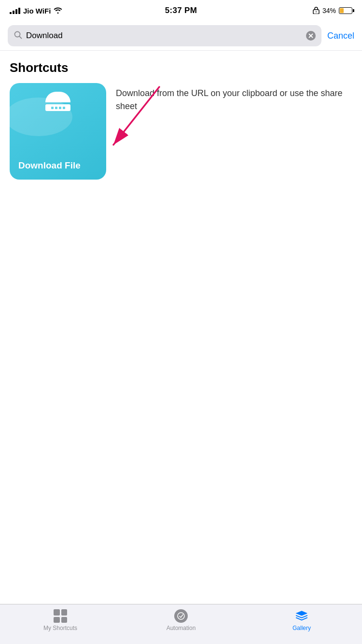  I want to click on section-title: Shortcuts, so click(181, 68).